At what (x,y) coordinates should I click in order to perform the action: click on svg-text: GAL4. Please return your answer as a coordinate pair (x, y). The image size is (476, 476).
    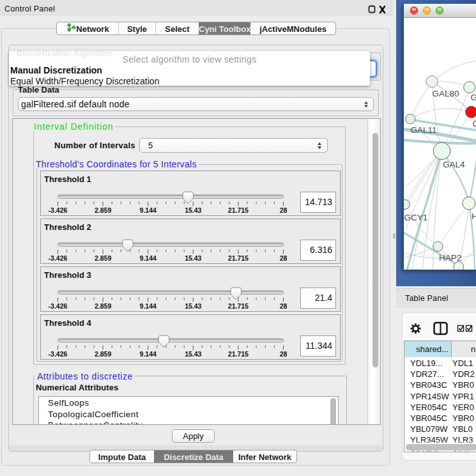
    Looking at the image, I should click on (454, 165).